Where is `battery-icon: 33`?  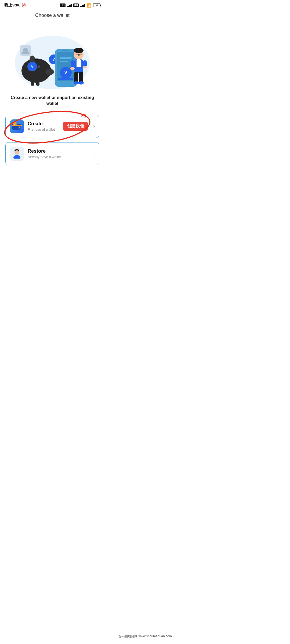 battery-icon: 33 is located at coordinates (97, 5).